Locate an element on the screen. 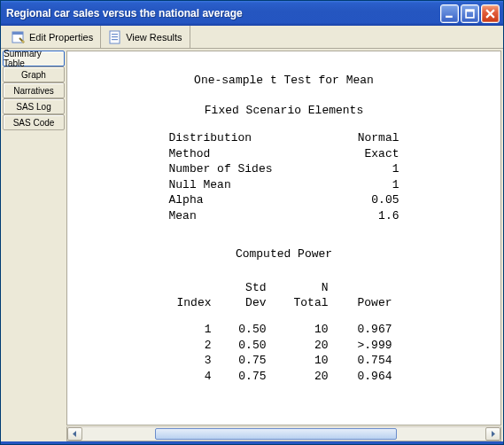 This screenshot has width=504, height=445. window-bottom-border is located at coordinates (252, 443).